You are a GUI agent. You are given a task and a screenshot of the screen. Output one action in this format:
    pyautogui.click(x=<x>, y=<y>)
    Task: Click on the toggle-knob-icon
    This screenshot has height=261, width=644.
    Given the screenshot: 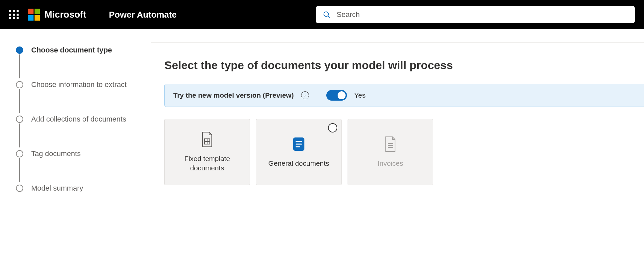 What is the action you would take?
    pyautogui.click(x=342, y=95)
    